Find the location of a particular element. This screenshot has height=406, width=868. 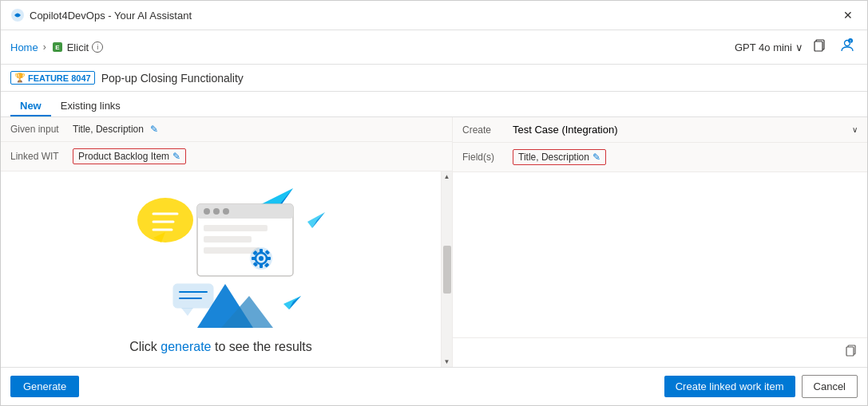

header-nav-right: GPT 4o mini ∨ ! is located at coordinates (796, 47).